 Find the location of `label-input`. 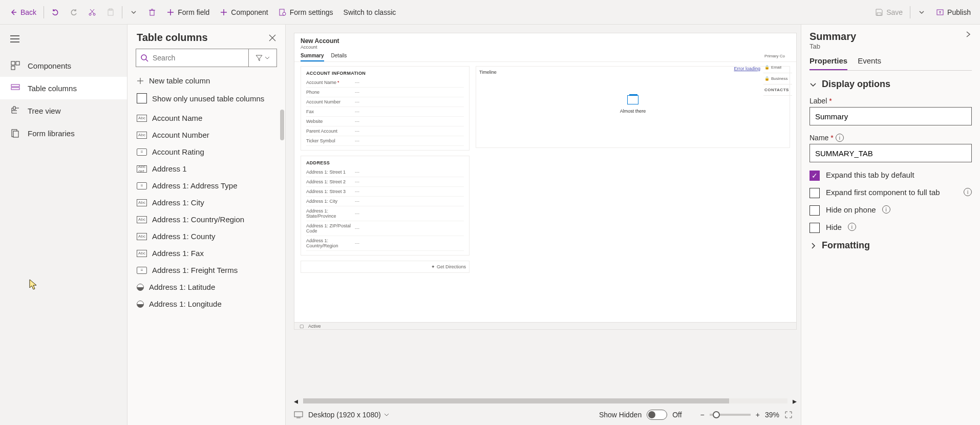

label-input is located at coordinates (891, 116).